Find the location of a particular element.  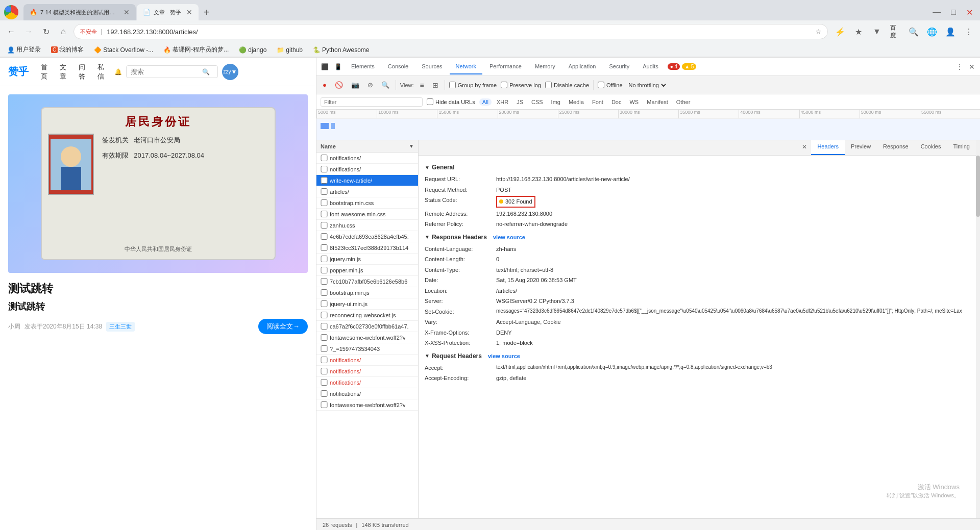

offline-label: Offline is located at coordinates (610, 85).